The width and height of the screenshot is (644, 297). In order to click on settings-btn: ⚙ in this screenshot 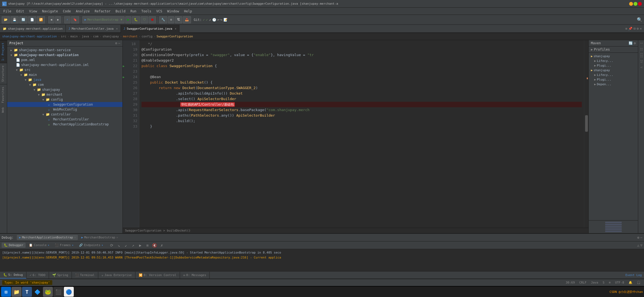, I will do `click(171, 20)`.